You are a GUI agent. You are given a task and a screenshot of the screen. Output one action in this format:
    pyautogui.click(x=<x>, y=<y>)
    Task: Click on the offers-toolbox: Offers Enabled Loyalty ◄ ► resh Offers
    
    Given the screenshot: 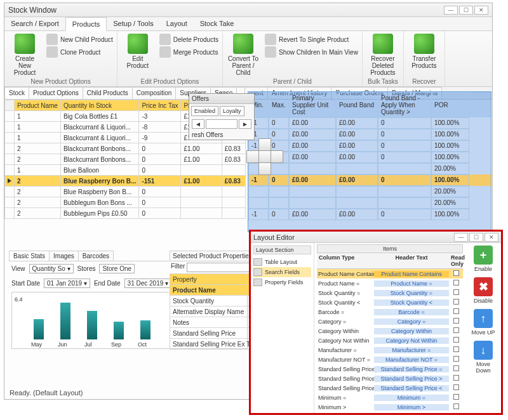 What is the action you would take?
    pyautogui.click(x=222, y=117)
    